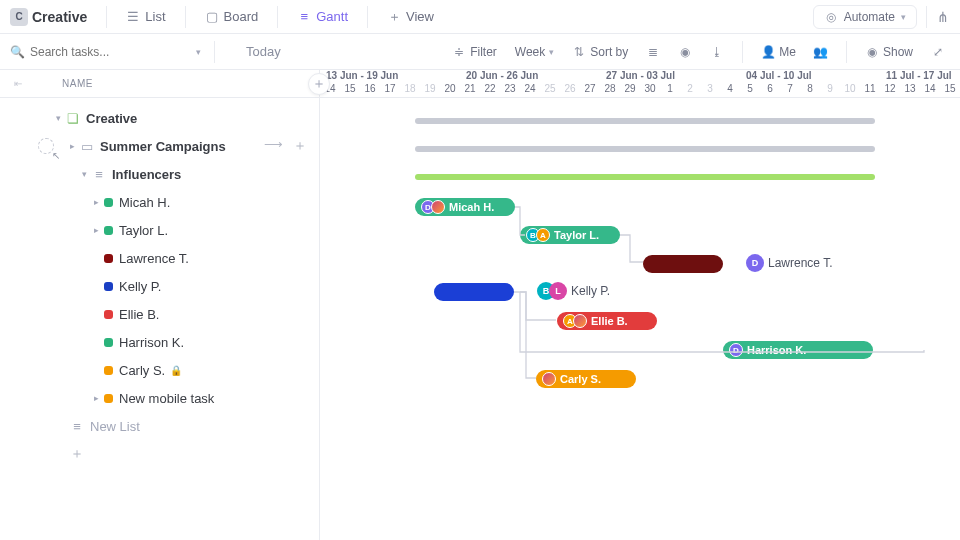 This screenshot has width=960, height=540. I want to click on avatar, so click(580, 321).